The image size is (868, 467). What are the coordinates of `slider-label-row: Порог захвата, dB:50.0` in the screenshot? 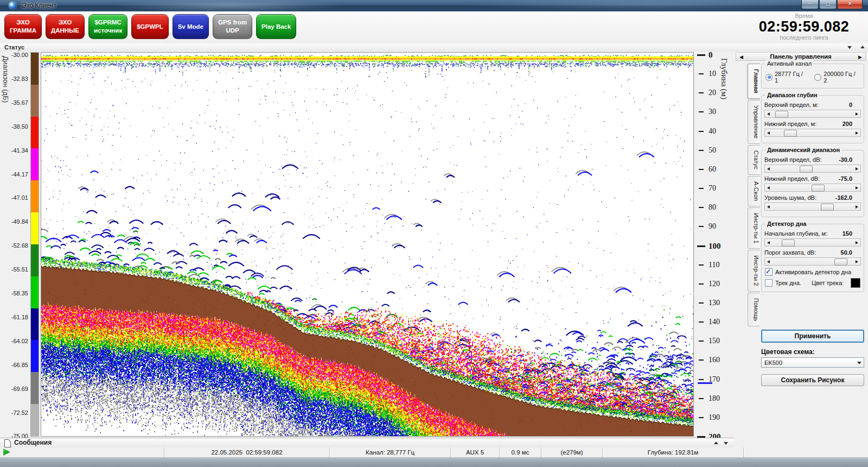 It's located at (813, 253).